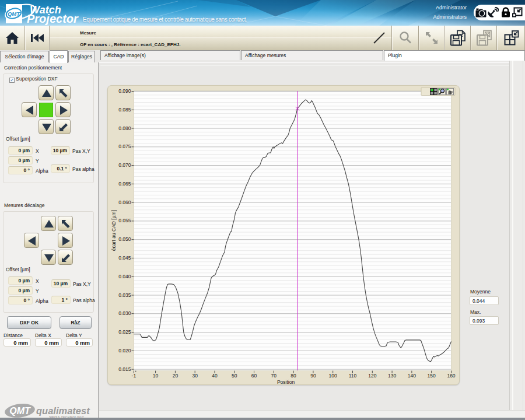  What do you see at coordinates (63, 411) in the screenshot?
I see `svg-text: qualimatest` at bounding box center [63, 411].